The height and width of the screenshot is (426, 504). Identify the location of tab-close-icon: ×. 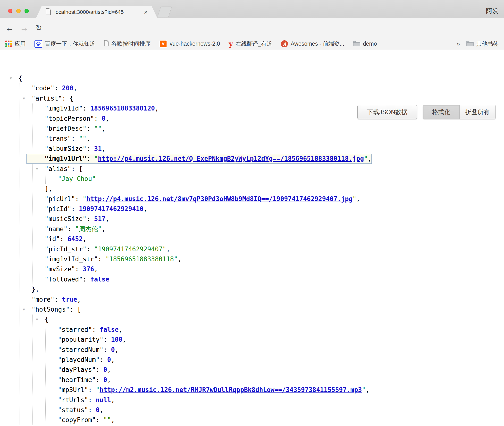
(146, 12).